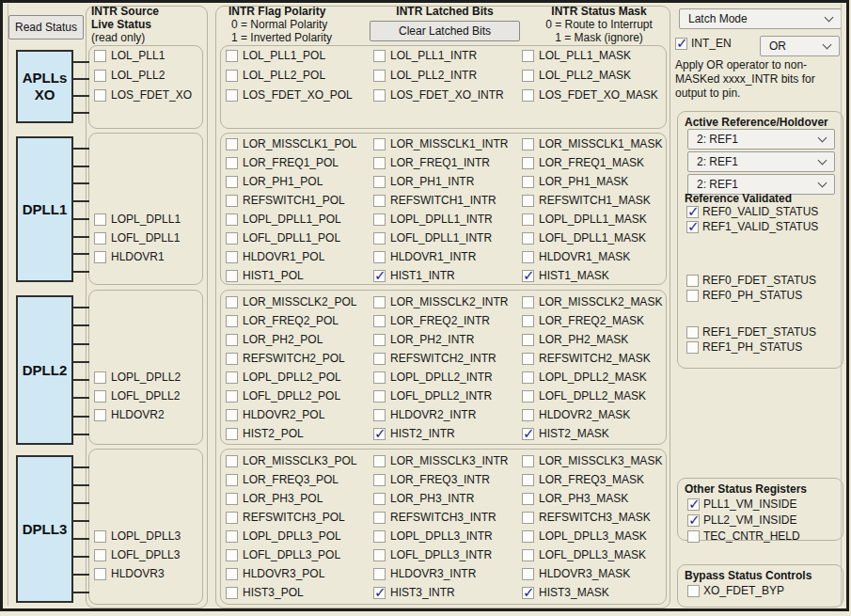 The height and width of the screenshot is (616, 851). What do you see at coordinates (231, 434) in the screenshot?
I see `checkbox-HIST2_POL` at bounding box center [231, 434].